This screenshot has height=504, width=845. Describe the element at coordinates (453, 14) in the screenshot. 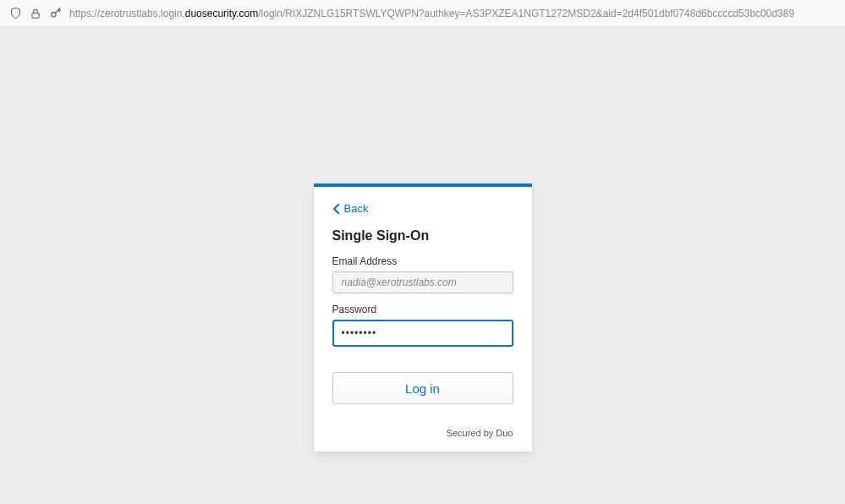

I see `url-display: https://zerotrustlabs.login.duosecurity.…` at that location.